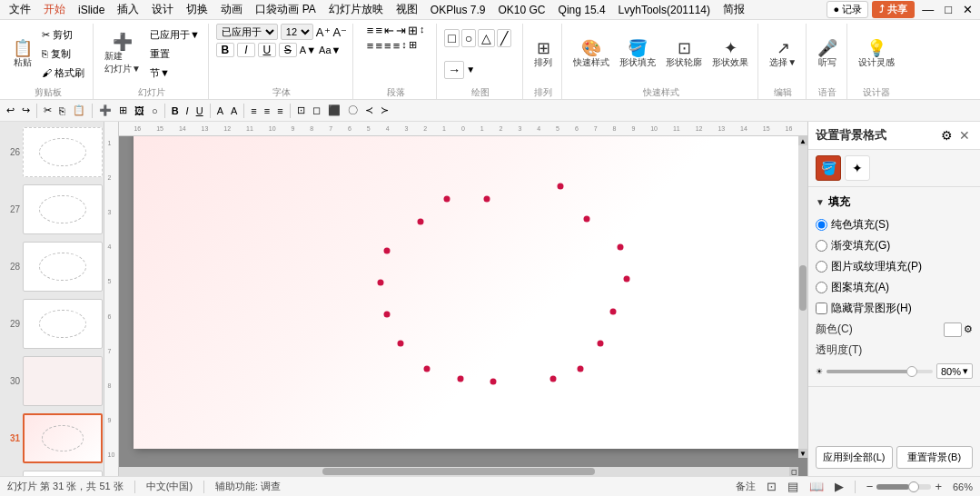 This screenshot has width=980, height=496. What do you see at coordinates (470, 69) in the screenshot?
I see `more-shapes: ▼` at bounding box center [470, 69].